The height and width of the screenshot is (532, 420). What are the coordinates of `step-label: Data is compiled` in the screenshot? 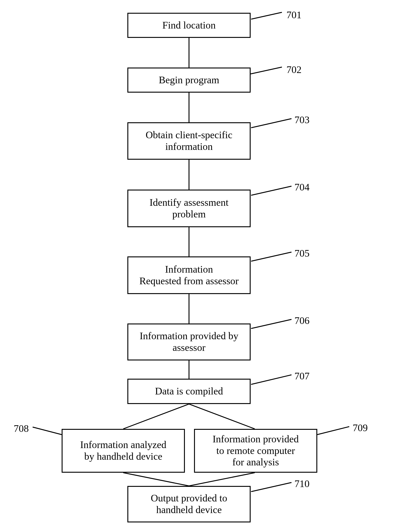 It's located at (189, 391).